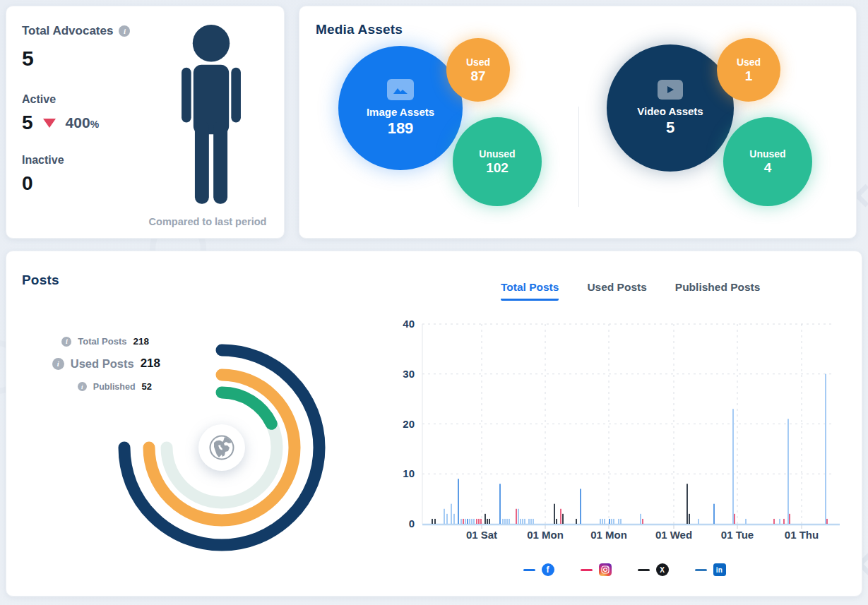  What do you see at coordinates (720, 570) in the screenshot?
I see `linkedin-icon: in` at bounding box center [720, 570].